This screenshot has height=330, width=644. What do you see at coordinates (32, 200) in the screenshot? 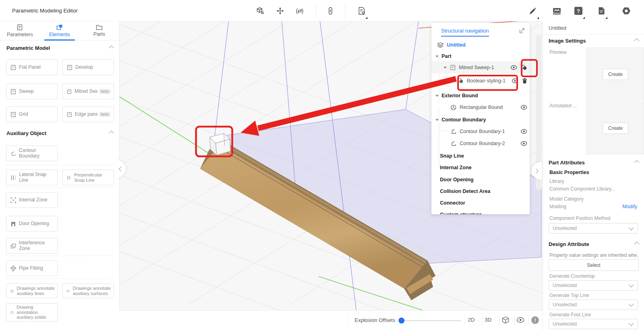
I see `element-button-internal-zone: Internal Zone` at bounding box center [32, 200].